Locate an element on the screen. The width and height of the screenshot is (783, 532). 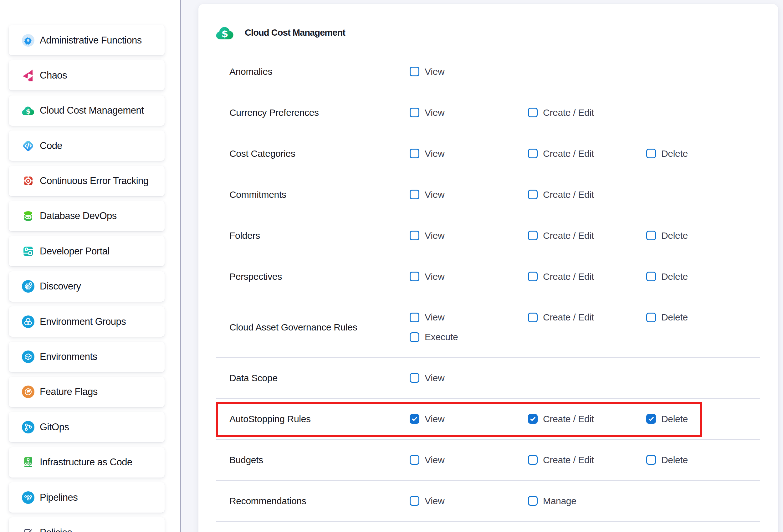
manage-checkbox is located at coordinates (533, 501).